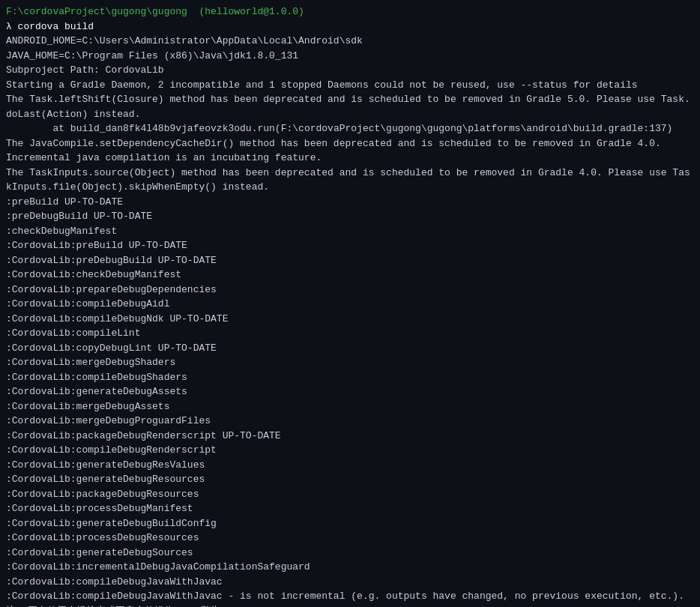  Describe the element at coordinates (350, 436) in the screenshot. I see `terminal-line-27: :CordovaLib:packageDebugRenderscript UP-…` at that location.